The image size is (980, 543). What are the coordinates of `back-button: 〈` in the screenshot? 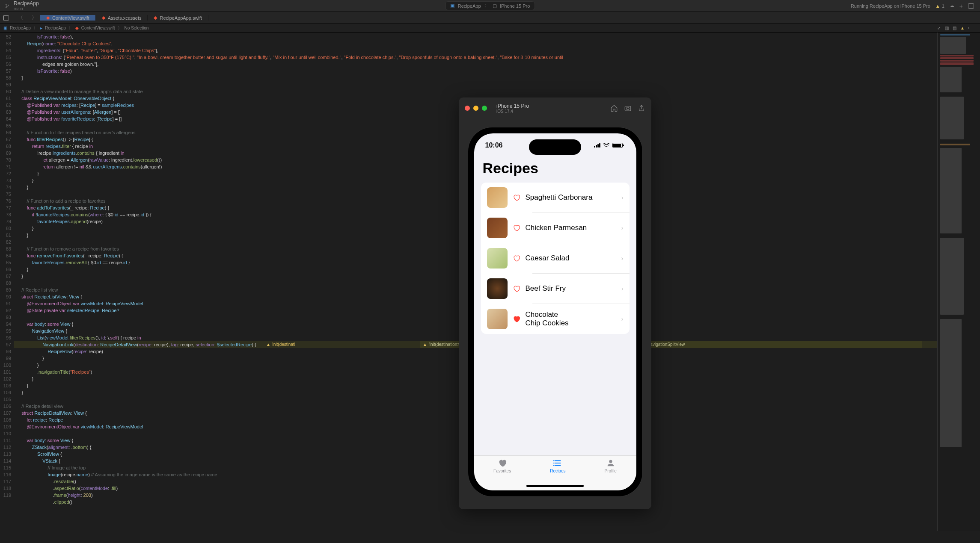 It's located at (21, 18).